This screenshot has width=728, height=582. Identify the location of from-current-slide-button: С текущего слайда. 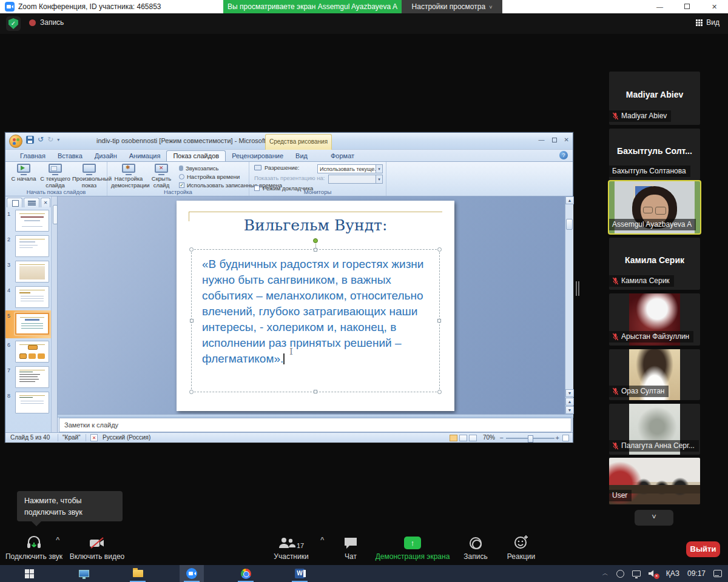
(55, 176).